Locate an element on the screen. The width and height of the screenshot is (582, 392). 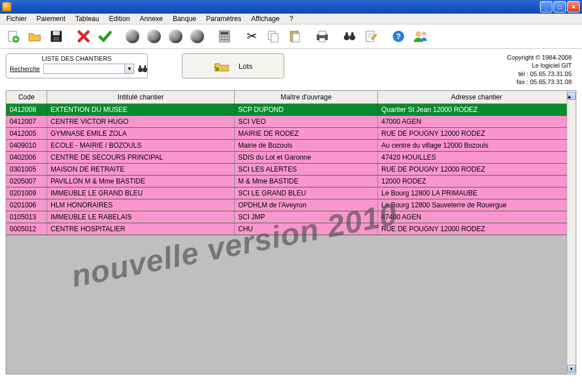
paste-button is located at coordinates (295, 36).